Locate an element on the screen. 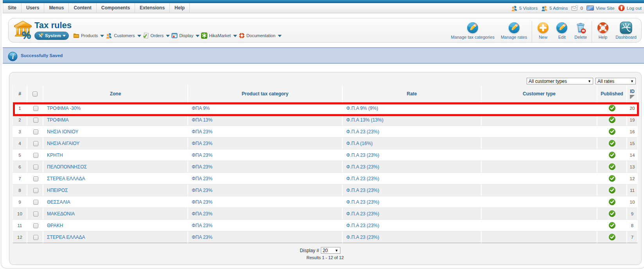 The width and height of the screenshot is (644, 274). zone-link: ΠΕΛΟΠΟΝΝΗΣΟΣ is located at coordinates (67, 167).